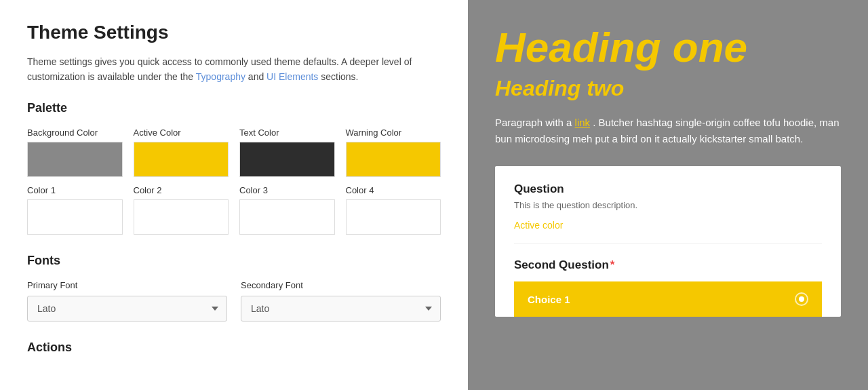 The height and width of the screenshot is (390, 868). I want to click on color2-label: Color 2, so click(182, 190).